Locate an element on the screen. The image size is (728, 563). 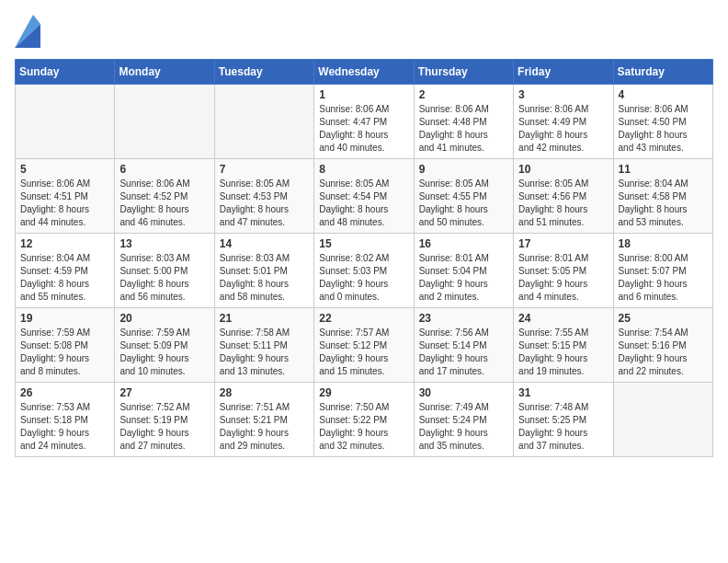
logo is located at coordinates (29, 31).